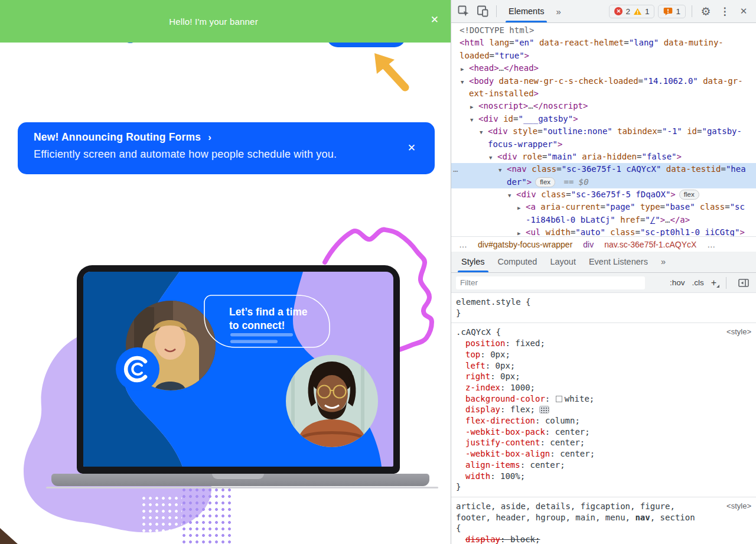  I want to click on css-selector: footer, header, hgroup, main, menu, nav,…, so click(604, 517).